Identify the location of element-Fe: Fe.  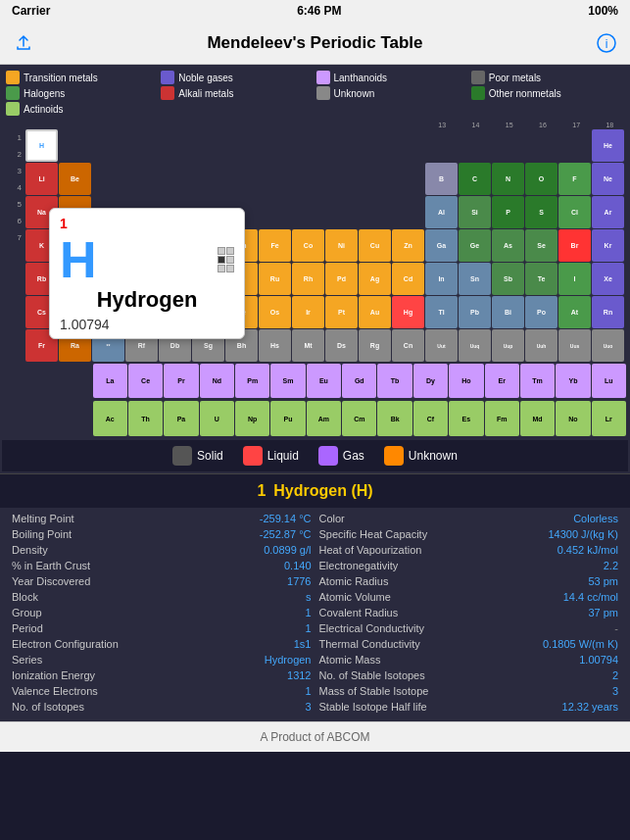
(274, 245).